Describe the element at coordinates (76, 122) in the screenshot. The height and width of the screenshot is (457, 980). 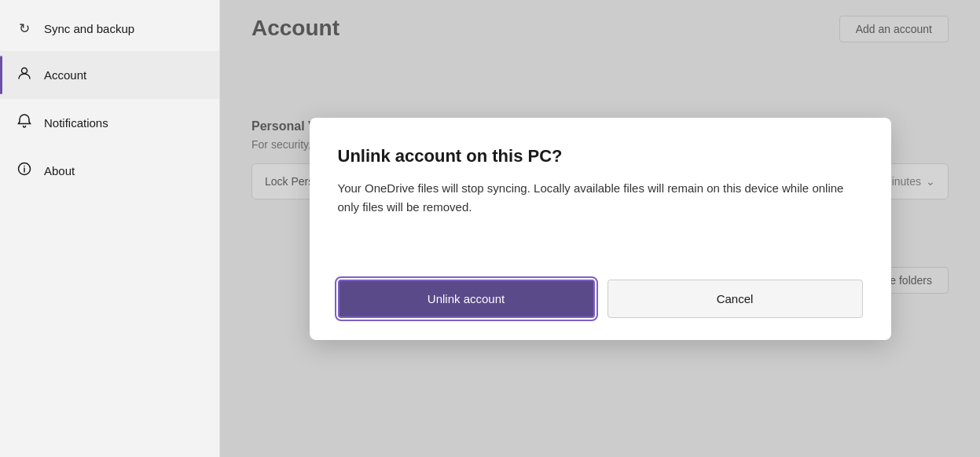
I see `sidebar-label-notifications: Notifications` at that location.